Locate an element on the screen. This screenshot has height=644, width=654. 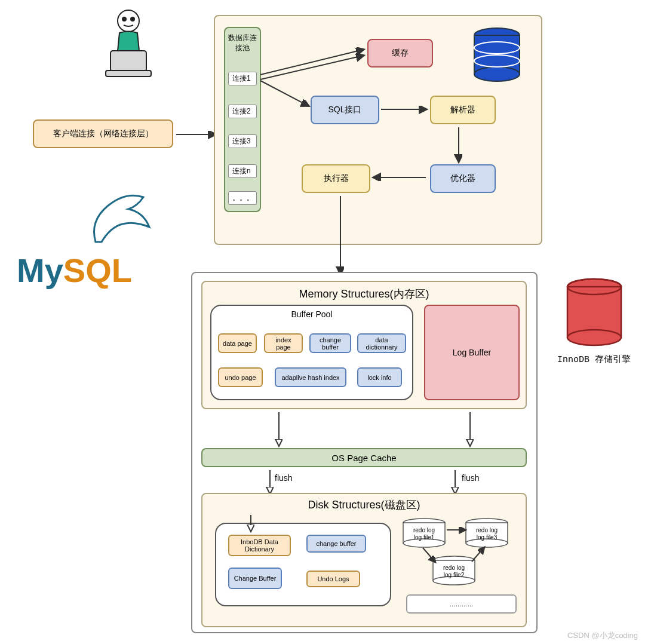
mysql-sql: SQL is located at coordinates (98, 270).